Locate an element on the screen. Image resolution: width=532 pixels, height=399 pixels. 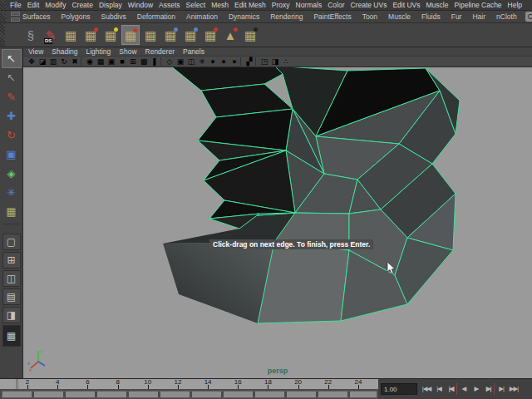
show-manipulator-tool: ✳ is located at coordinates (12, 193).